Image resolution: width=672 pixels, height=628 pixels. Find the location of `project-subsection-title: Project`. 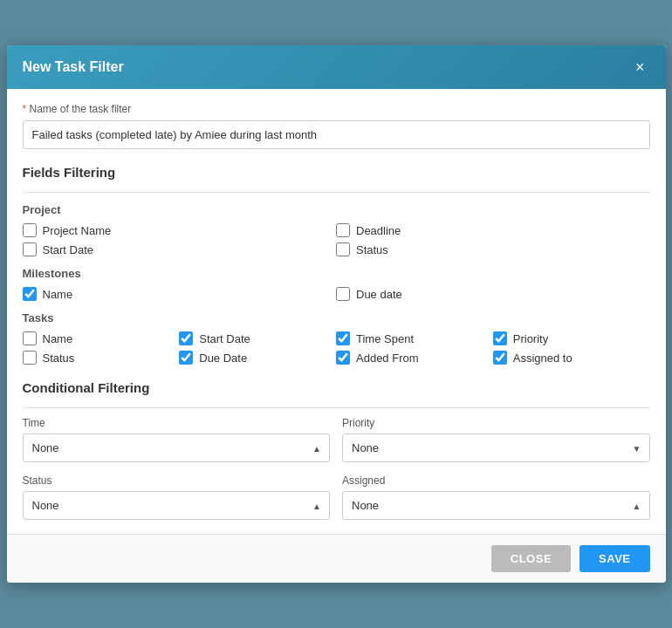

project-subsection-title: Project is located at coordinates (337, 209).